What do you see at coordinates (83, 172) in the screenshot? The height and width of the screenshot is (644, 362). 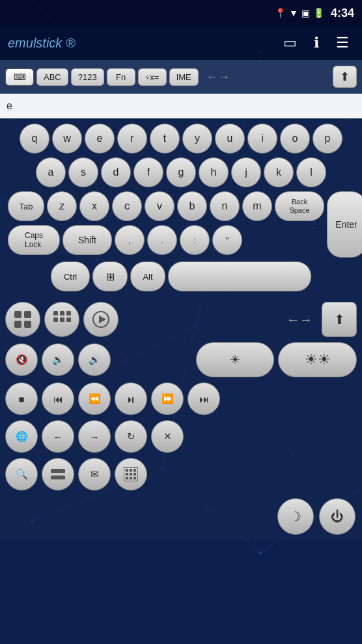 I see `key-s: s` at bounding box center [83, 172].